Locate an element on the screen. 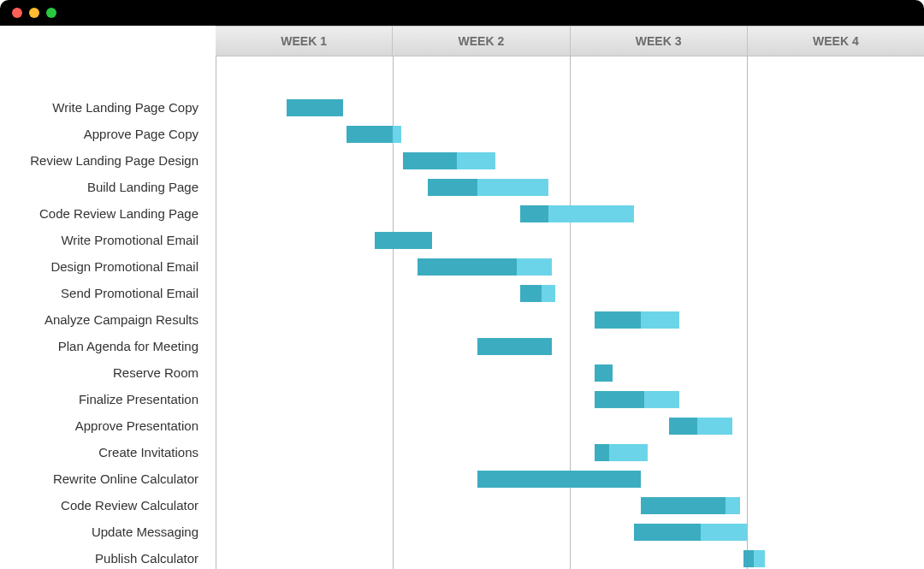 The image size is (924, 569). task-label: Approve Page Copy is located at coordinates (141, 133).